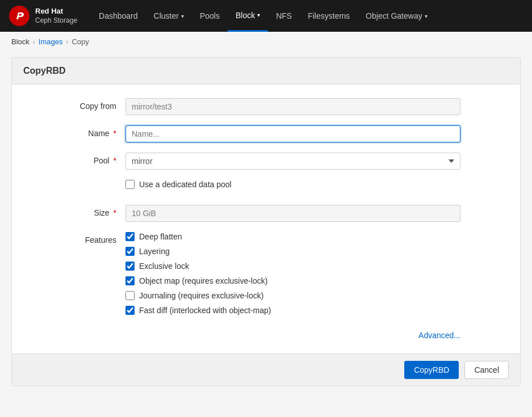  What do you see at coordinates (293, 276) in the screenshot?
I see `features-wrap: Deep flattenLayeringExclusive lockObject…` at bounding box center [293, 276].